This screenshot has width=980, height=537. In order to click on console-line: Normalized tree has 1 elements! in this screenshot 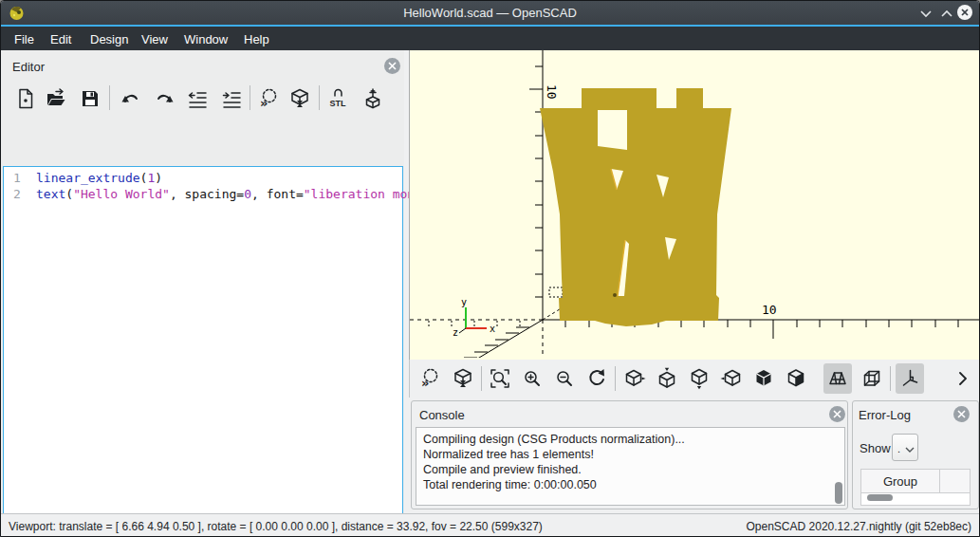, I will do `click(508, 454)`.